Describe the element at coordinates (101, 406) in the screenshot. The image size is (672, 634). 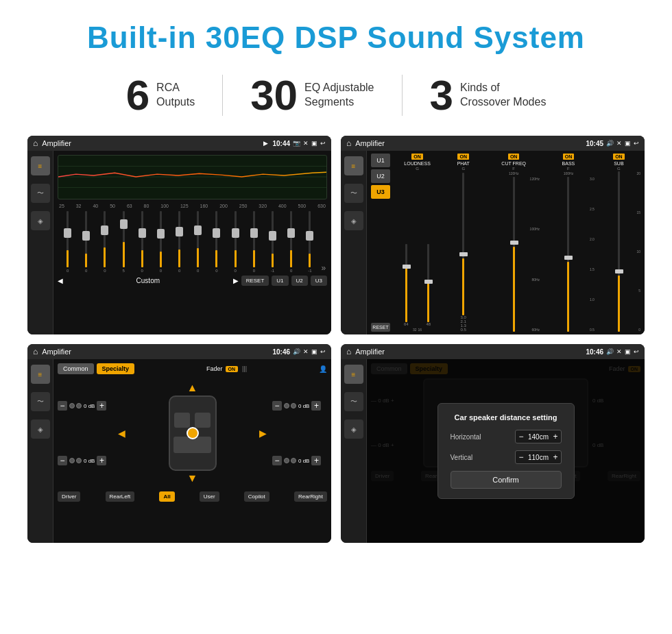
I see `fader-left-plus-1: +` at that location.